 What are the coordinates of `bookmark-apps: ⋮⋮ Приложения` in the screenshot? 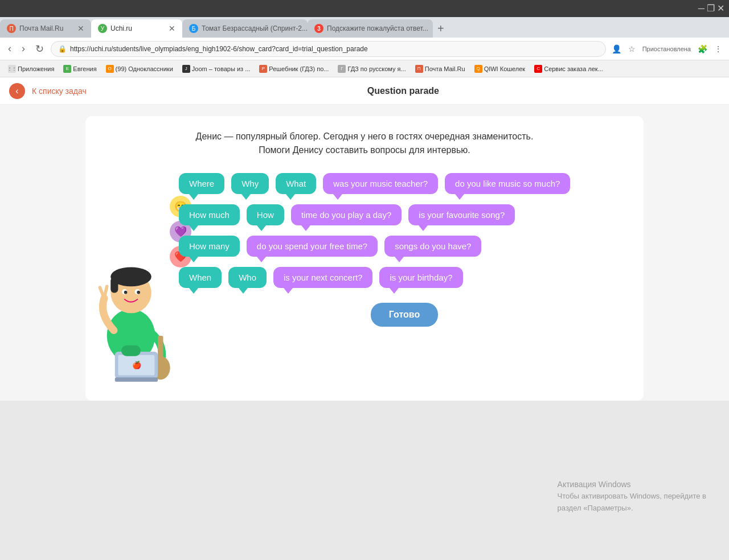 It's located at (31, 69).